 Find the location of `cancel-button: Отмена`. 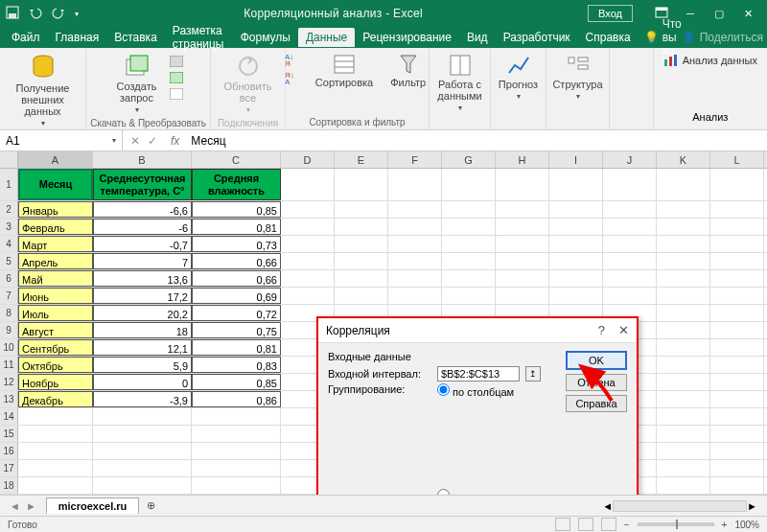

cancel-button: Отмена is located at coordinates (596, 382).